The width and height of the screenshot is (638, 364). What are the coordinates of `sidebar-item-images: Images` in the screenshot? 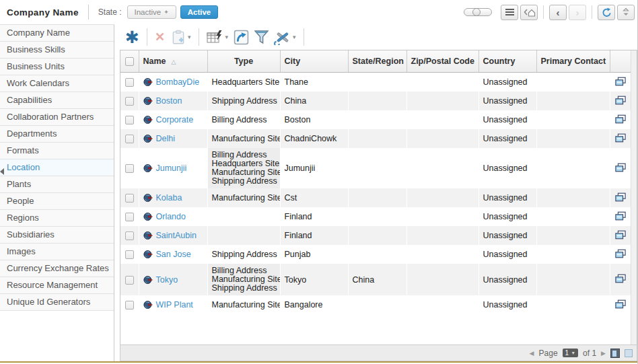 It's located at (57, 252).